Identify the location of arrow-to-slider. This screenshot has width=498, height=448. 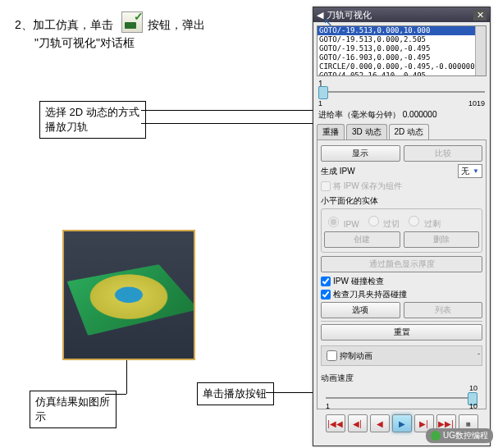
(227, 123).